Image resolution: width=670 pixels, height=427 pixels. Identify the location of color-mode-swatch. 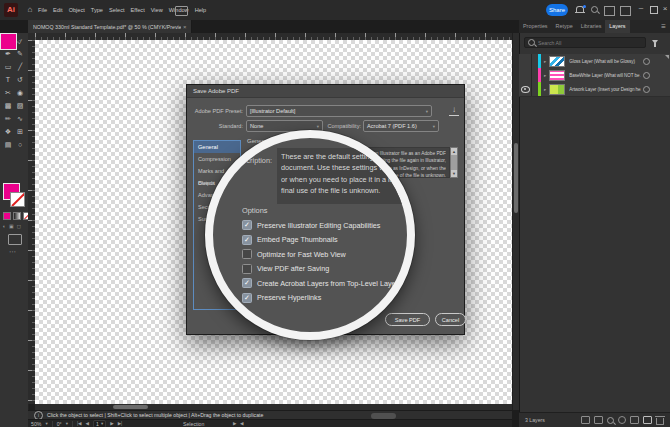
(7, 216).